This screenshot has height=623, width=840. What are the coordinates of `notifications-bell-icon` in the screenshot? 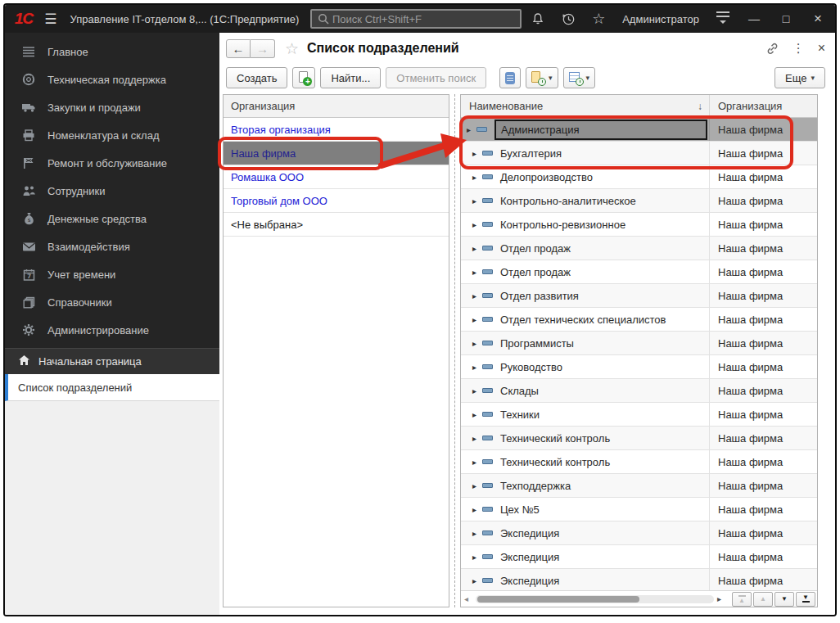 It's located at (538, 19).